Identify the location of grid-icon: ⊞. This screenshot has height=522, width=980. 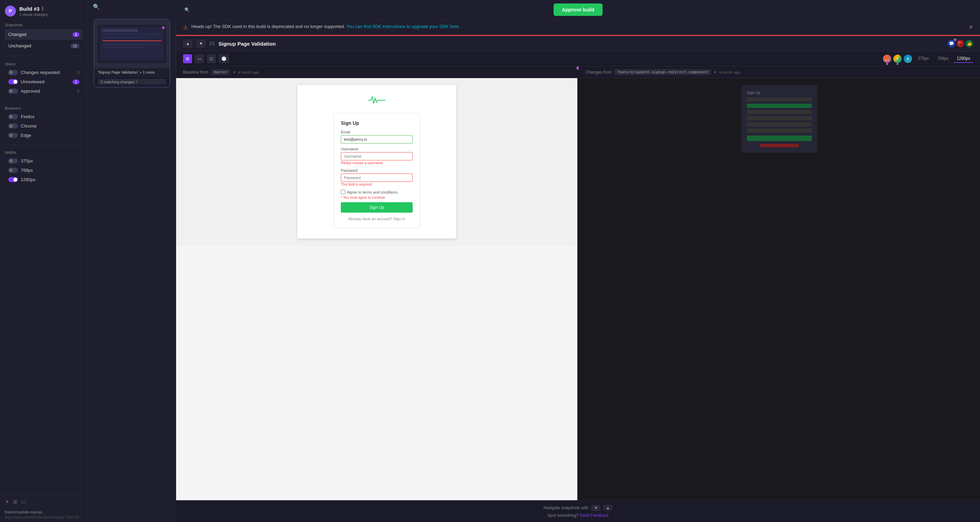
(15, 502).